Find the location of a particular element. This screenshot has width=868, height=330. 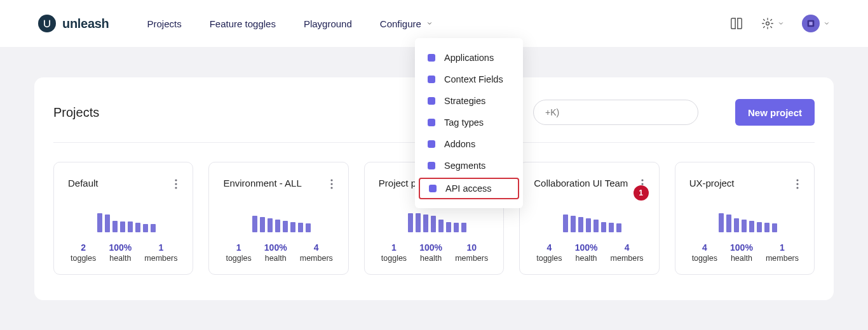

project-notification-badge: 1 is located at coordinates (641, 193).